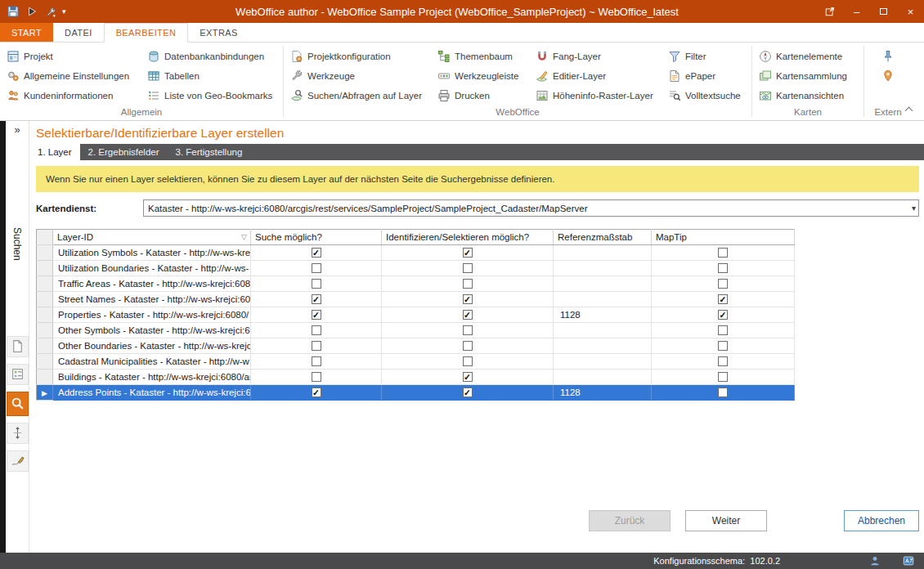  What do you see at coordinates (152, 330) in the screenshot?
I see `layer-id-cell: Other Symbols - Kataster - http://w-ws-k…` at bounding box center [152, 330].